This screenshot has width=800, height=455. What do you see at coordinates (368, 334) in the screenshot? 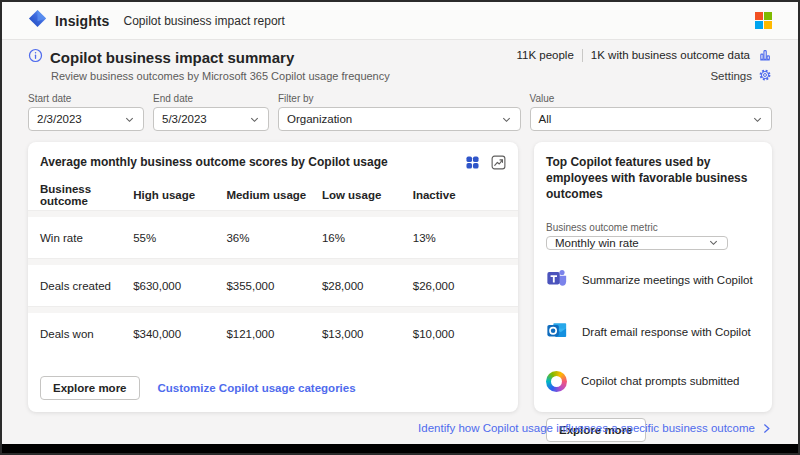
I see `cell-value: $13,000` at bounding box center [368, 334].